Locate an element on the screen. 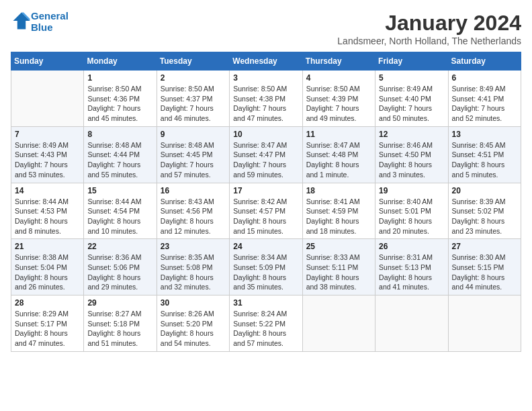 This screenshot has width=532, height=411. day-info: Sunrise: 8:33 AMSunset: 5:11 PMDaylight:… is located at coordinates (339, 273).